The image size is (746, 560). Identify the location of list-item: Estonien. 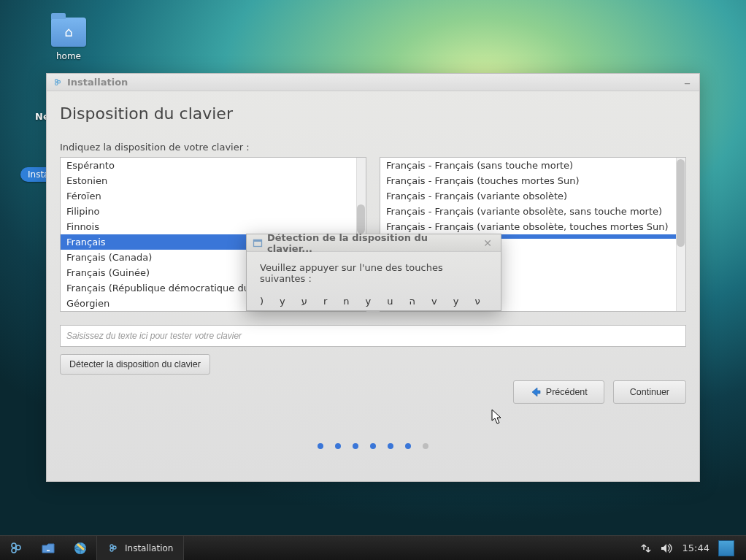
(209, 181).